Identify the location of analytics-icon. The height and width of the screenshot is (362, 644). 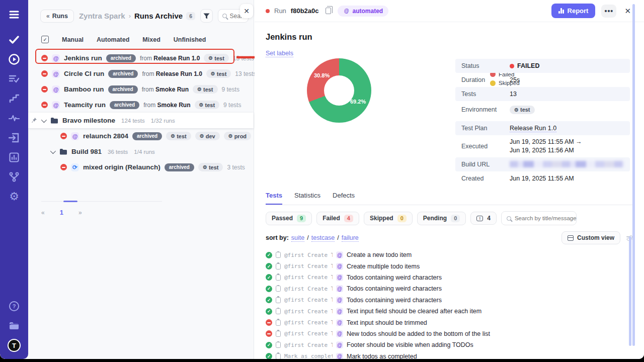
(14, 157).